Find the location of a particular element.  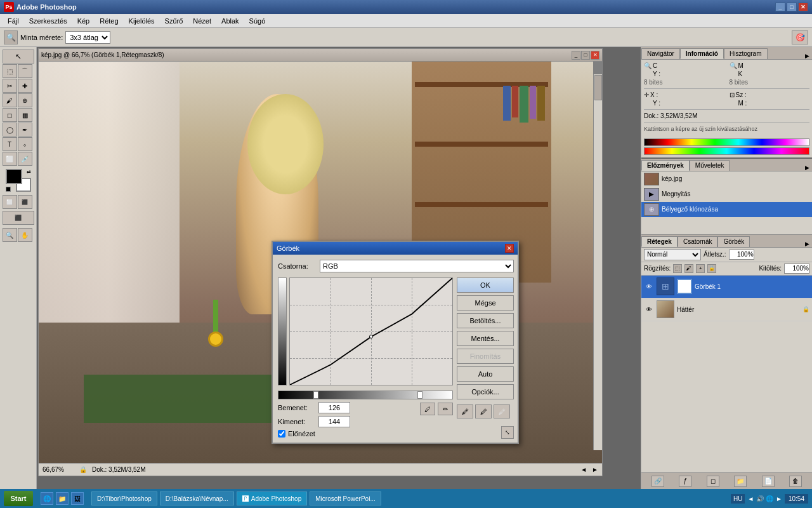

doc-minimize-btn: _ is located at coordinates (576, 55).